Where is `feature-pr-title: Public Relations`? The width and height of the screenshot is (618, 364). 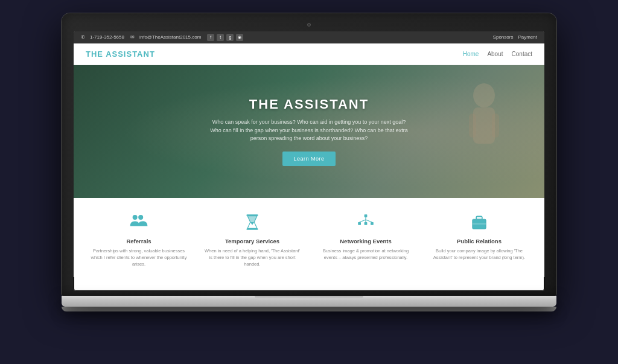
feature-pr-title: Public Relations is located at coordinates (479, 241).